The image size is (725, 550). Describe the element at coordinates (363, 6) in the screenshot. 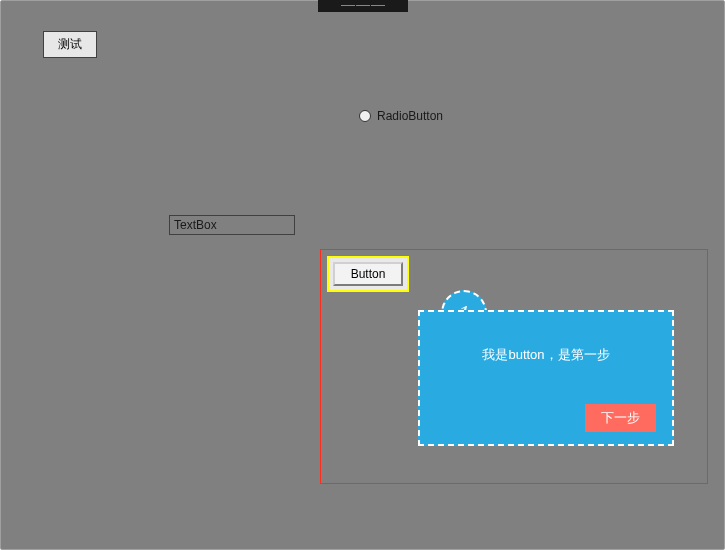

I see `titlebar-grip` at that location.